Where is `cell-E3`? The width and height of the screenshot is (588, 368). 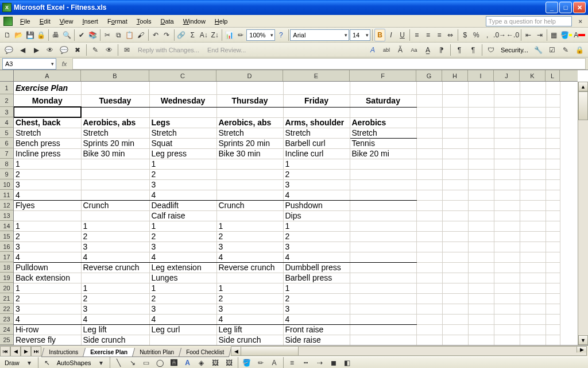
cell-E3 is located at coordinates (316, 112).